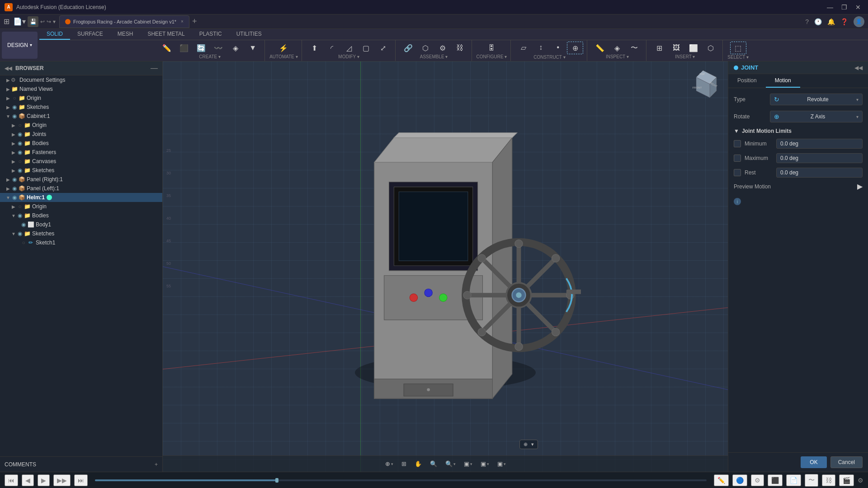  I want to click on toggle-panel-left: ▶, so click(8, 189).